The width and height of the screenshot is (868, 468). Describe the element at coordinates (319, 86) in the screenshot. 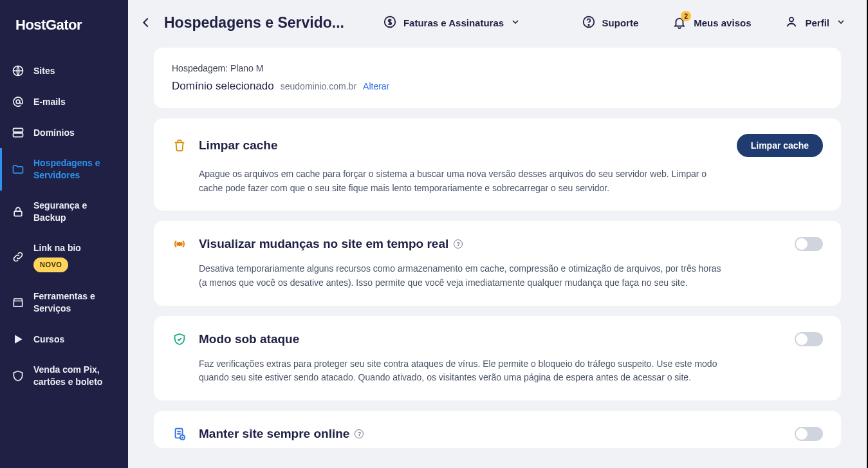

I see `domain-selected-value: seudominio.com.br` at that location.